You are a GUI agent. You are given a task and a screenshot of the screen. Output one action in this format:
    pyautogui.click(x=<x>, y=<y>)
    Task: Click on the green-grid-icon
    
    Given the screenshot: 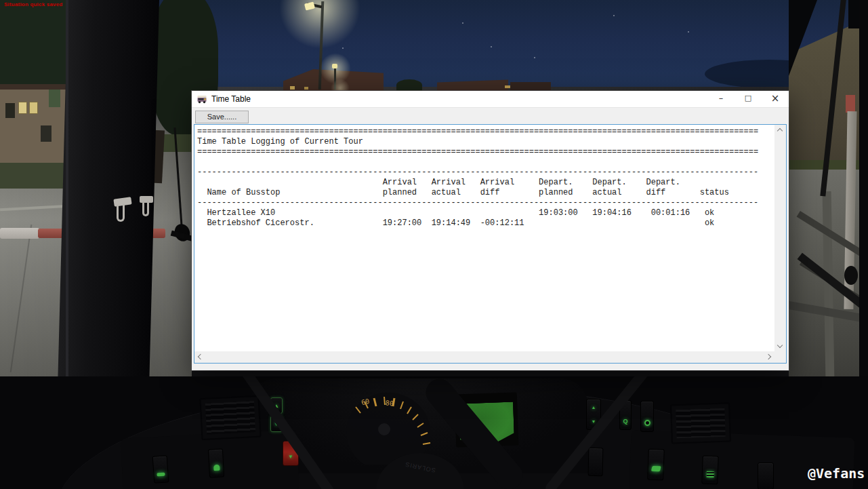 What is the action you would take?
    pyautogui.click(x=710, y=473)
    